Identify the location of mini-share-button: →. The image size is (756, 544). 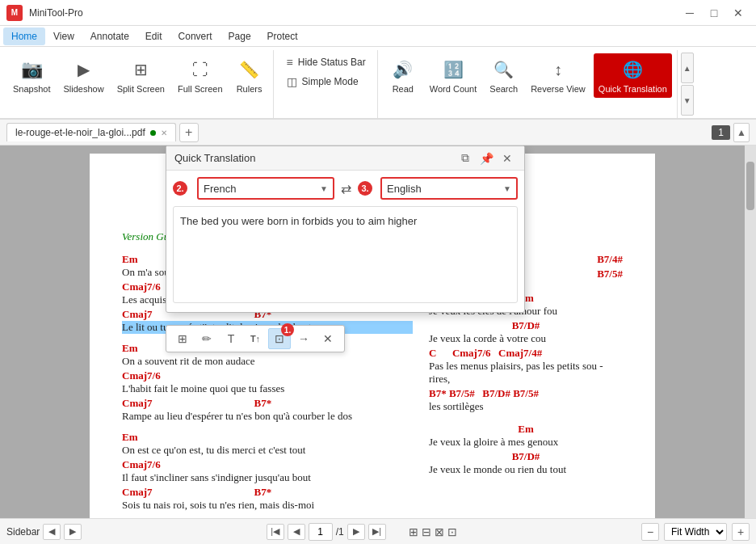
(304, 339).